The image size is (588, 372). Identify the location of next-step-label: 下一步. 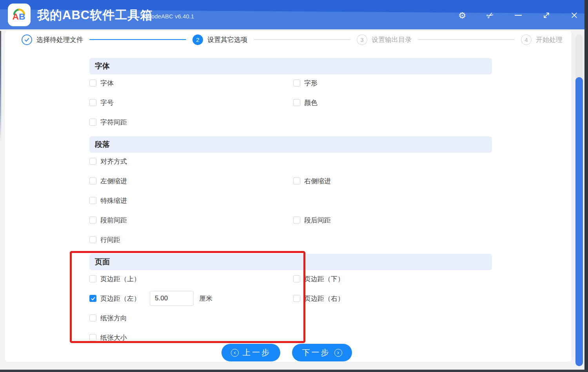
(316, 352).